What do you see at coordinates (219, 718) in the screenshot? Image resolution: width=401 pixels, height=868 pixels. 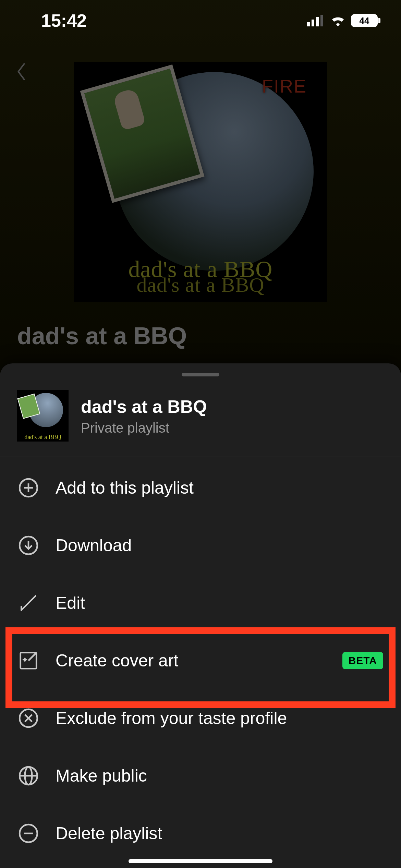 I see `menu-label: Exclude from your taste profile` at bounding box center [219, 718].